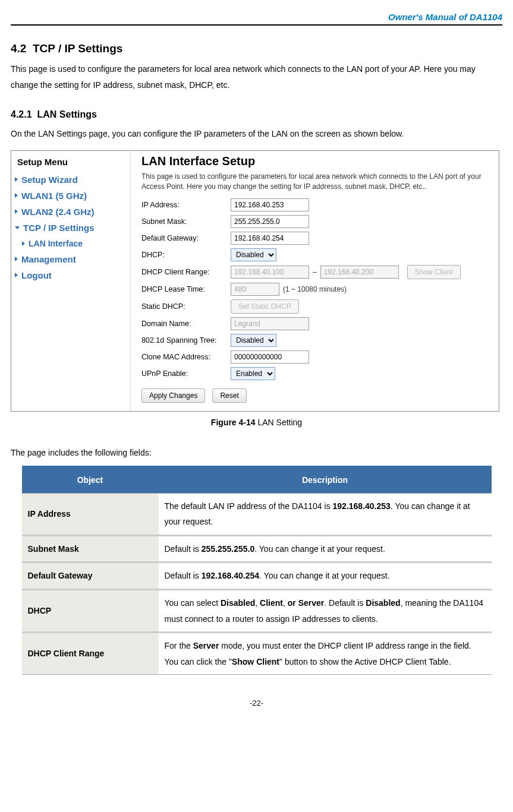 The image size is (513, 812). What do you see at coordinates (17, 228) in the screenshot?
I see `caret-down-icon` at bounding box center [17, 228].